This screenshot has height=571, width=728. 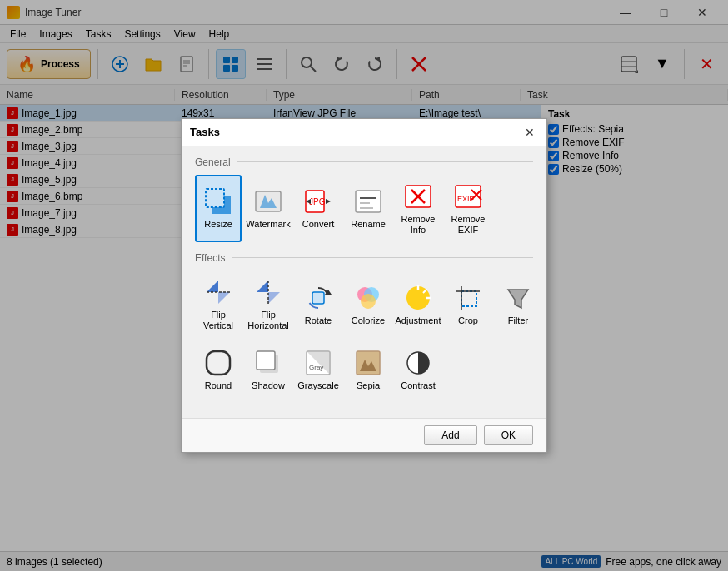 I want to click on convert-icon: JPG, so click(x=318, y=201).